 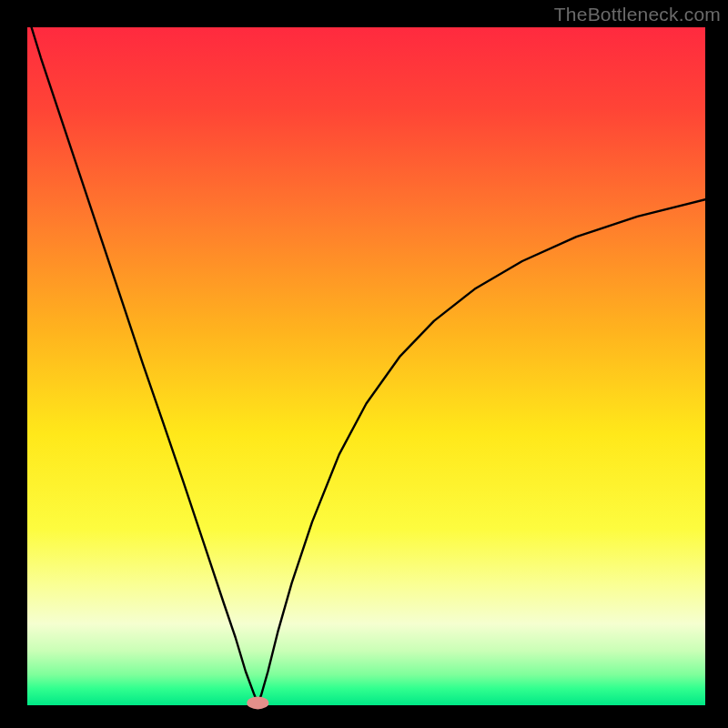 I want to click on watermark-text: TheBottleneck.com, so click(x=637, y=15).